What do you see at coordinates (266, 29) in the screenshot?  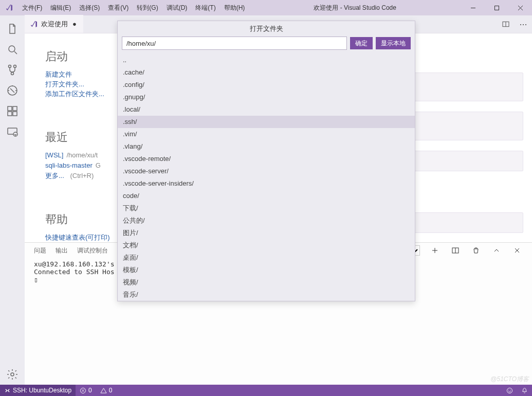 I see `dialog-title: 打开文件夹` at bounding box center [266, 29].